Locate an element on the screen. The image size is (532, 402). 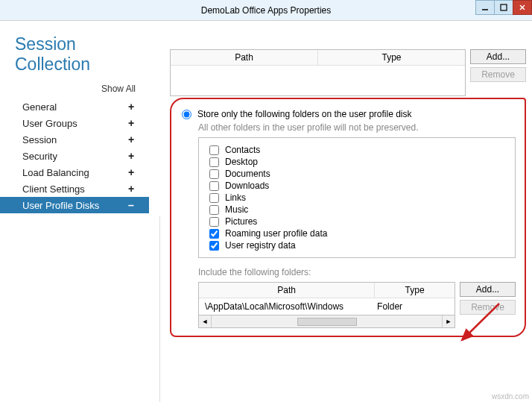
exclude-table: Path Type is located at coordinates (317, 73).